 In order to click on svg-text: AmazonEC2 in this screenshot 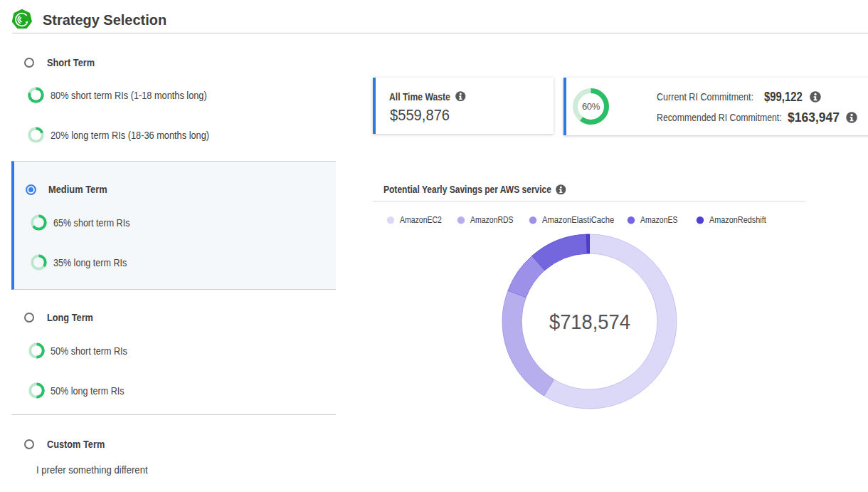, I will do `click(421, 221)`.